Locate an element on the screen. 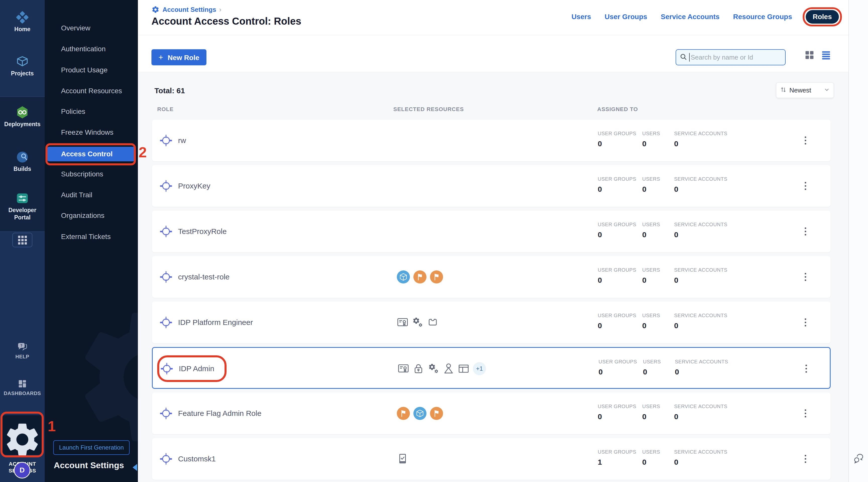  access-control-tabs: UsersUser GroupsService AccountsResource… is located at coordinates (705, 17).